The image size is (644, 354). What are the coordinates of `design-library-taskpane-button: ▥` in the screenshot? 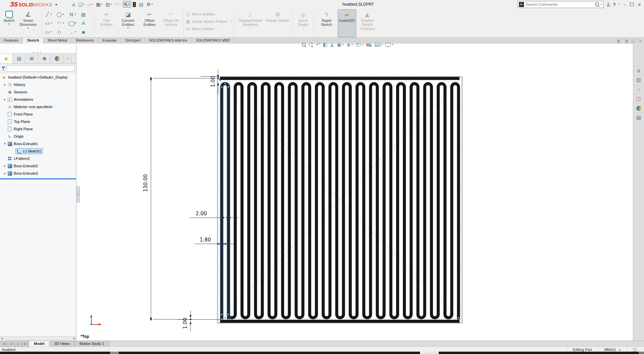 It's located at (639, 80).